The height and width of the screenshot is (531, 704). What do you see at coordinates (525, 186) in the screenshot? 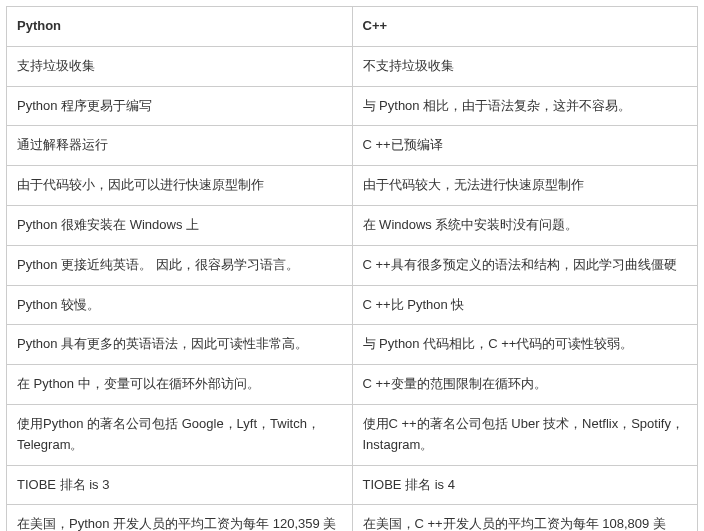
I see `cell-cpp: 由于代码较大，无法进行快速原型制作` at bounding box center [525, 186].